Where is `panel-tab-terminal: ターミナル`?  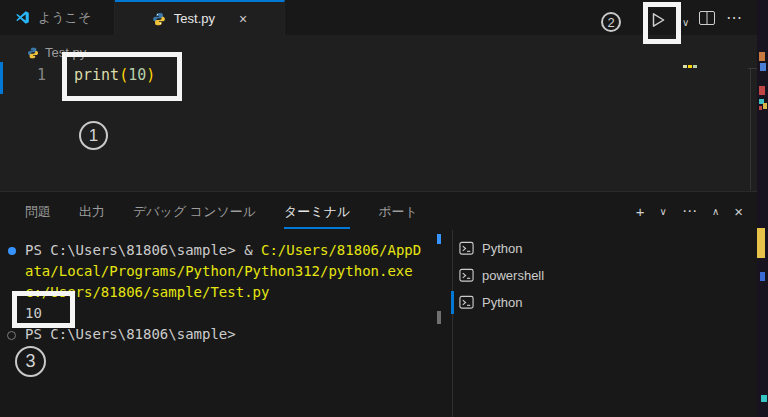
panel-tab-terminal: ターミナル is located at coordinates (317, 211).